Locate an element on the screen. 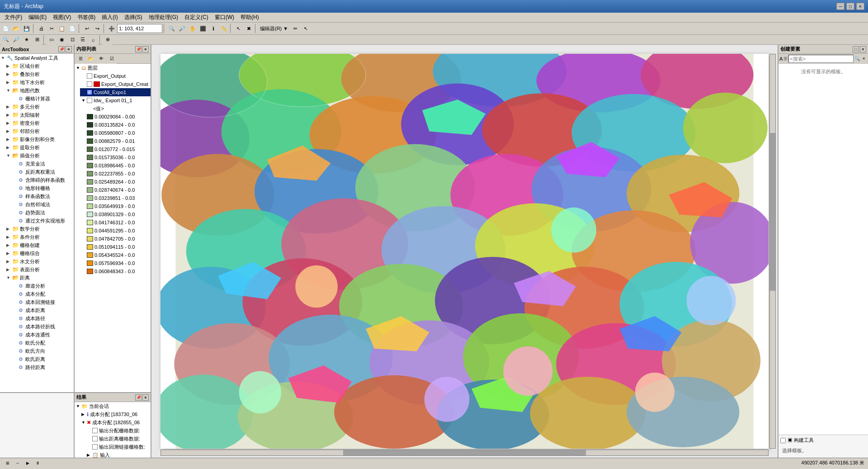  tree-distance: ▼ 📂 距离 is located at coordinates (40, 278).